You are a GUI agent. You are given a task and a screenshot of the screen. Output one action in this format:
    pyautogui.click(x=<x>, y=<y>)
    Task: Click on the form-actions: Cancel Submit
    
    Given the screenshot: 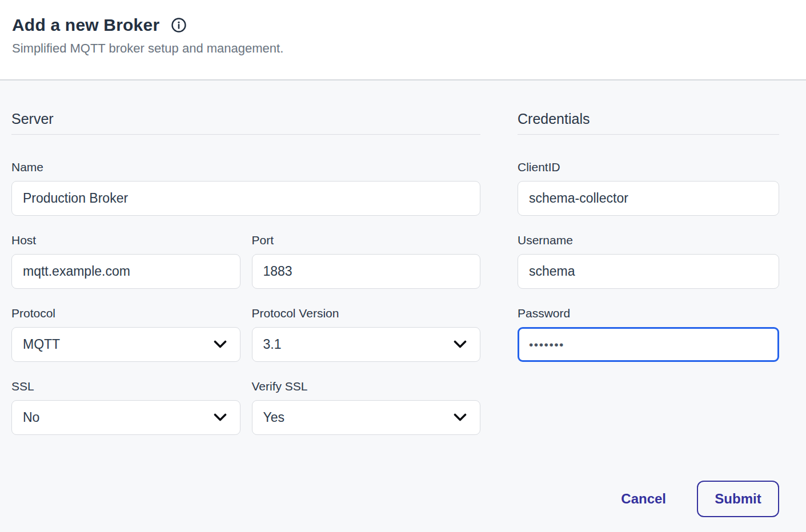 What is the action you would take?
    pyautogui.click(x=648, y=499)
    